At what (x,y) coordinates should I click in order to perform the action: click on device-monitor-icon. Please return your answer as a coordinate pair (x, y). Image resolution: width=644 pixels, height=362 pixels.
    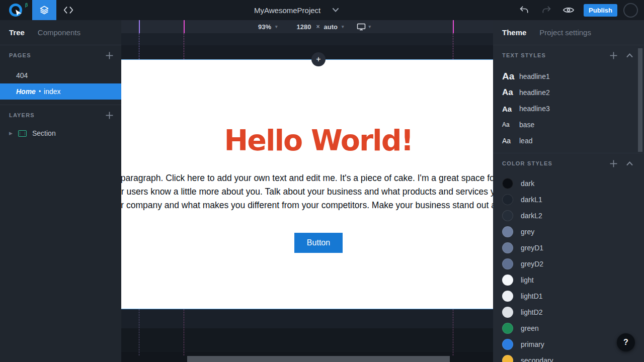
    Looking at the image, I should click on (361, 27).